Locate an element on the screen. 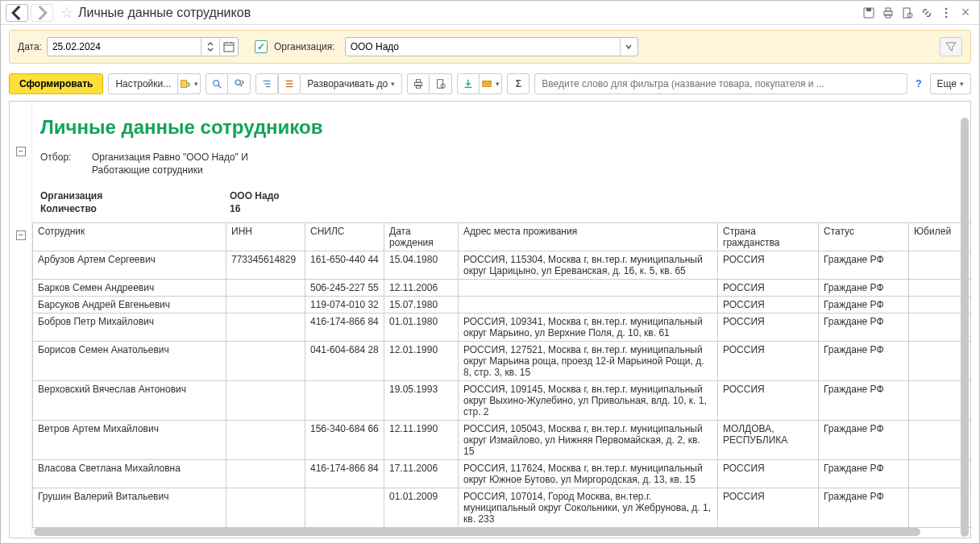 The width and height of the screenshot is (980, 544). find-next-button is located at coordinates (239, 84).